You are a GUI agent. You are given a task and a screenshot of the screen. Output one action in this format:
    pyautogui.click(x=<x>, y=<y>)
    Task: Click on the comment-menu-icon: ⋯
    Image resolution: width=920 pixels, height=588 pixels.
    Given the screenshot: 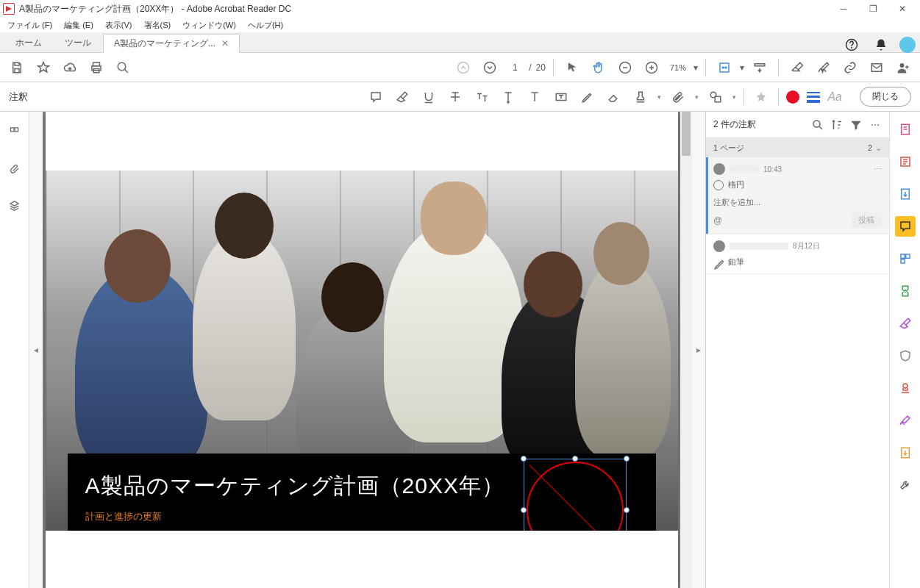 What is the action you would take?
    pyautogui.click(x=878, y=169)
    